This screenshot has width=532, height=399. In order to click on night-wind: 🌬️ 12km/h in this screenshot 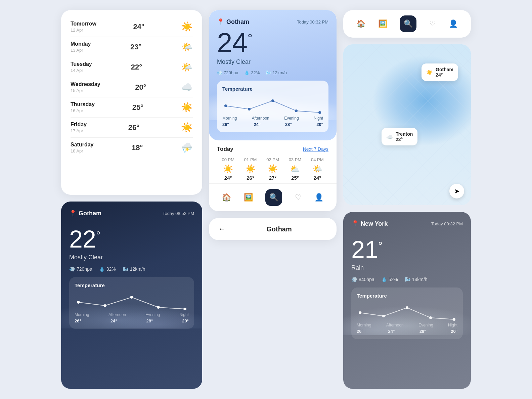, I will do `click(134, 269)`.